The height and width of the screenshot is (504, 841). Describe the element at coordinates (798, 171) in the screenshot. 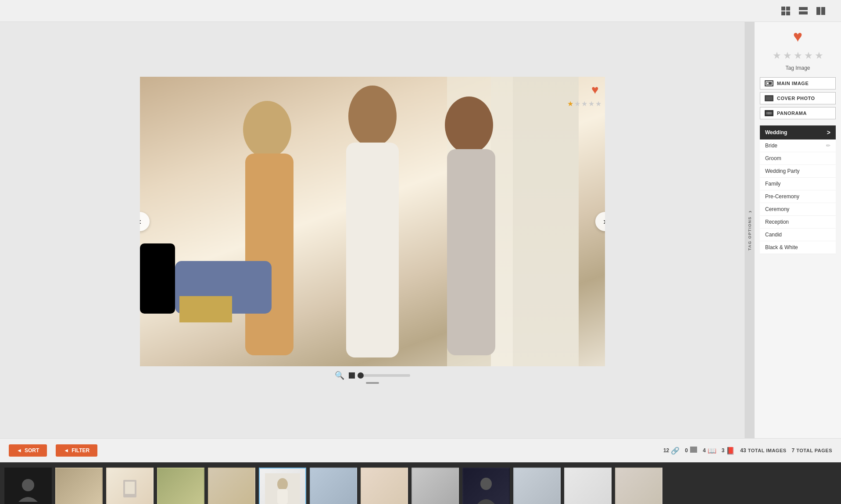

I see `category-wedding-party: Wedding Party` at that location.